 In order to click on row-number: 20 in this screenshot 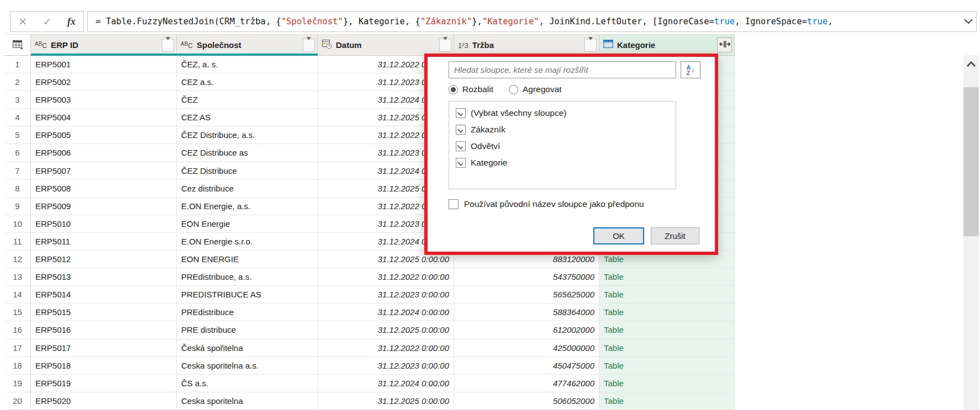, I will do `click(18, 401)`.